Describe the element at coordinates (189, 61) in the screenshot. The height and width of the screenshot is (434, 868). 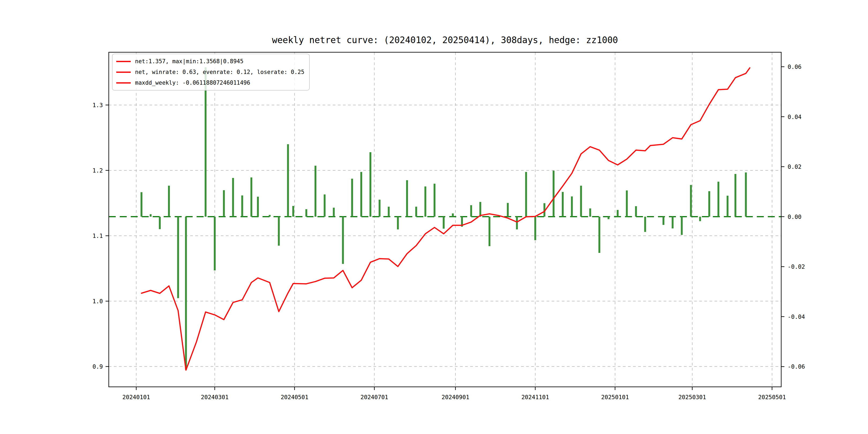
I see `legend-item-label: net:1.357, max|min:1.3568|0.8945` at that location.